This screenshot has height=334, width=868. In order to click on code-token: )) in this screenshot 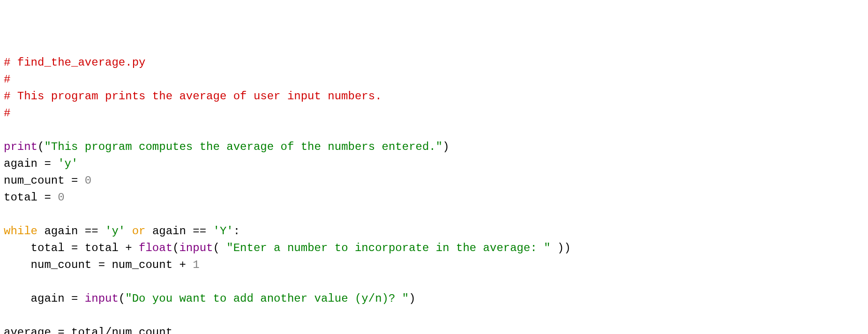, I will do `click(561, 248)`.